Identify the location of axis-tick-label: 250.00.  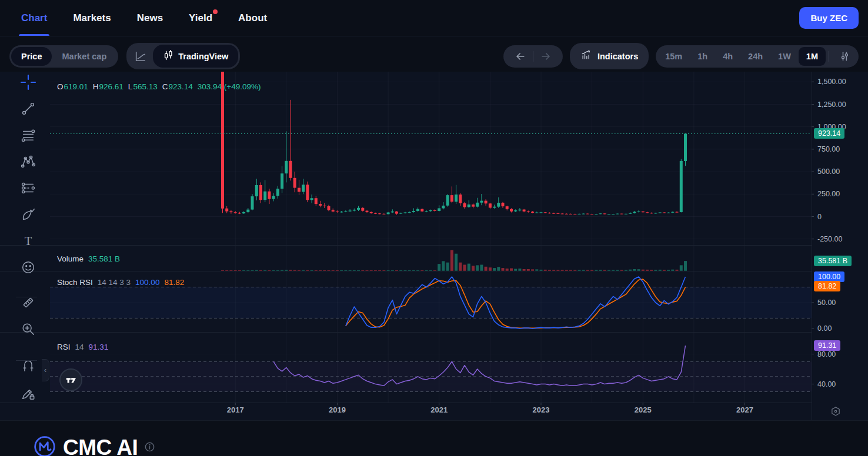
(829, 194).